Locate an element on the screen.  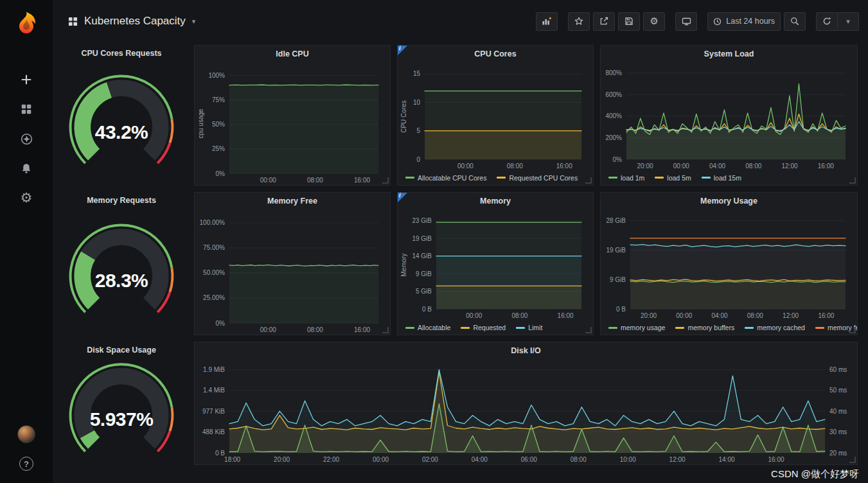
panel-header: Memory Usage is located at coordinates (729, 201).